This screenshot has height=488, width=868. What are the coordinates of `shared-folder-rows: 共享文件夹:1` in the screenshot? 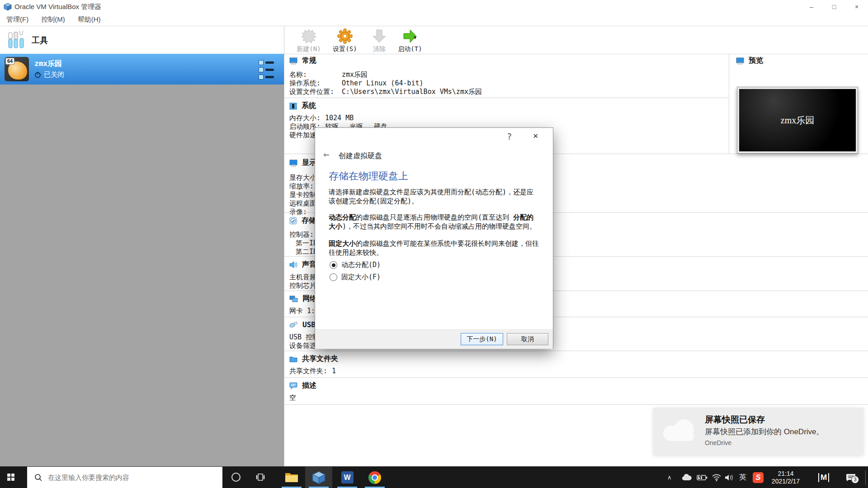 It's located at (313, 371).